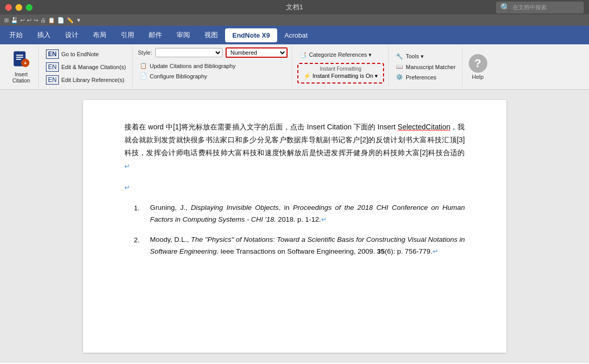  I want to click on preferences-icon: ⚙️, so click(400, 77).